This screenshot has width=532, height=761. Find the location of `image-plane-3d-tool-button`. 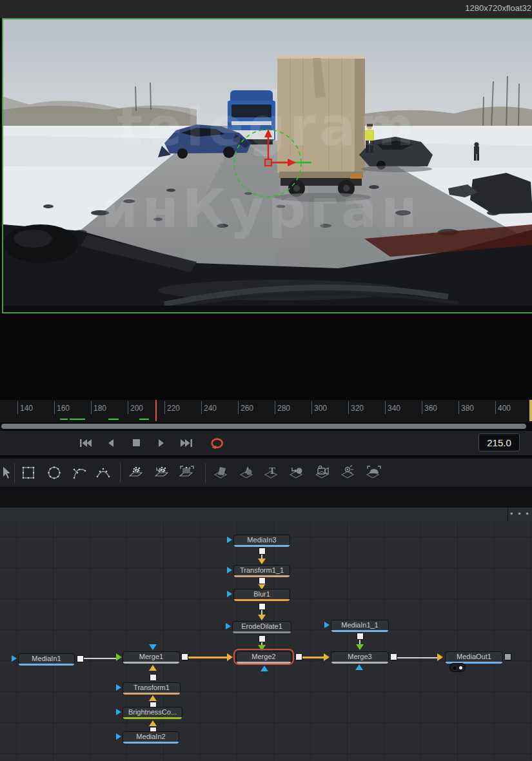

image-plane-3d-tool-button is located at coordinates (222, 473).